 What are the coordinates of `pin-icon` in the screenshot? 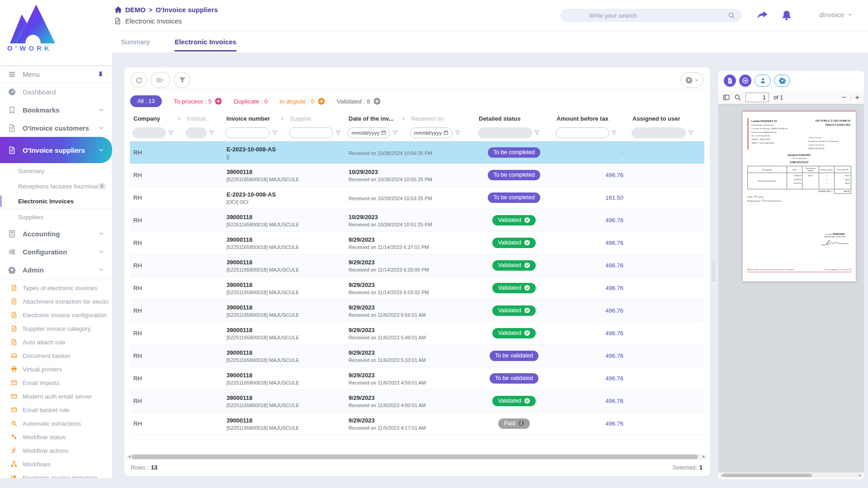 It's located at (100, 74).